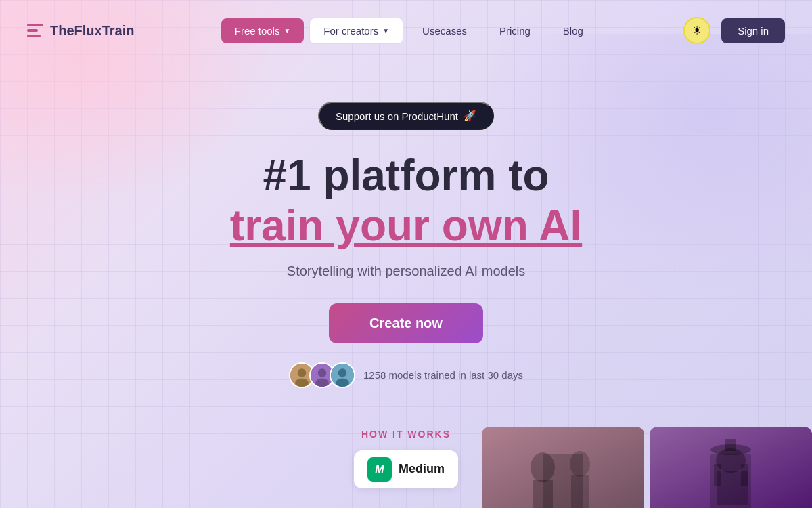 This screenshot has height=508, width=812. Describe the element at coordinates (573, 31) in the screenshot. I see `blog-link: Blog` at that location.